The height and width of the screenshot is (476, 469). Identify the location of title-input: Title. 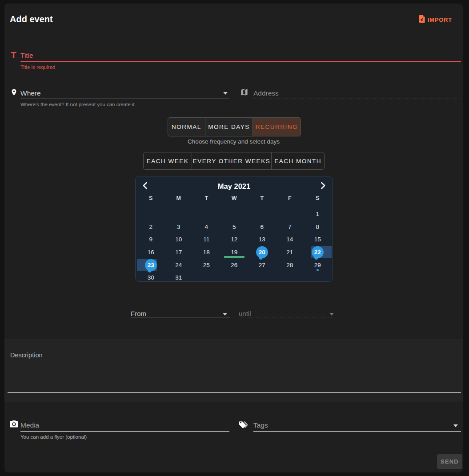
(27, 56).